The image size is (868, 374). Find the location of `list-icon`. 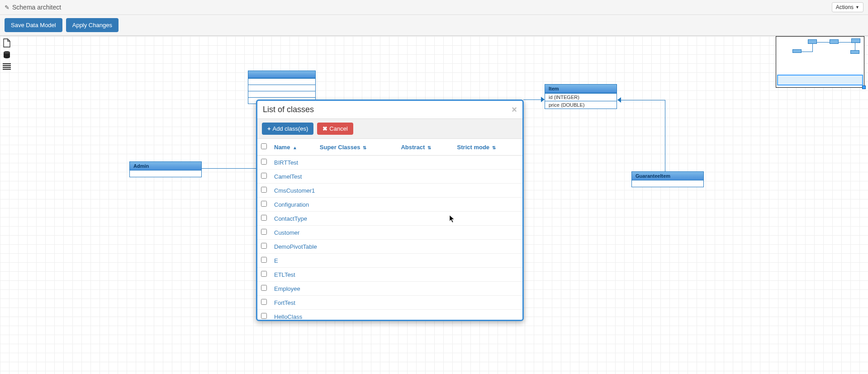

list-icon is located at coordinates (7, 66).